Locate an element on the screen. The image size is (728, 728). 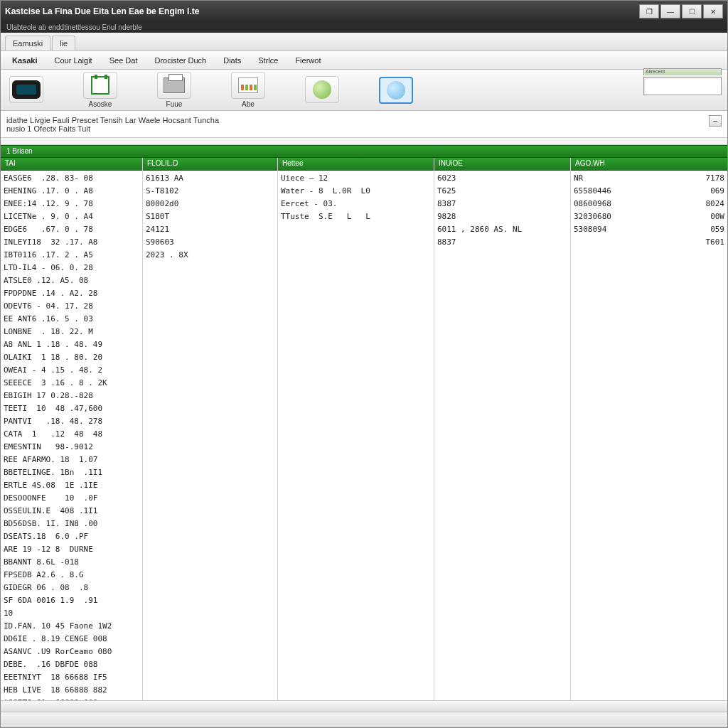
list-item: FPSEDB A2.6 . 8.G is located at coordinates (71, 575).